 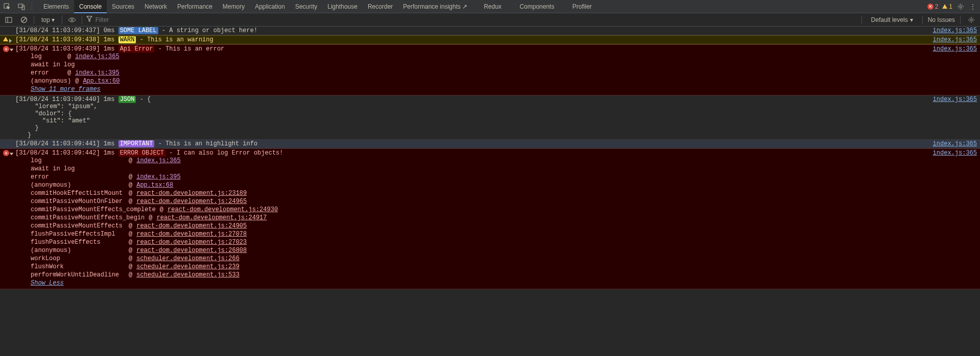 I want to click on stack-fn: error, so click(x=78, y=177).